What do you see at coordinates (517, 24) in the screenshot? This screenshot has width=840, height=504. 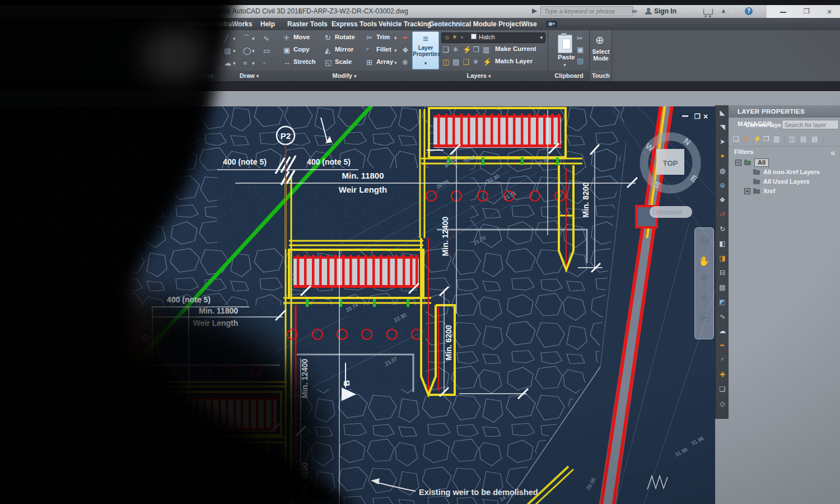 I see `menu-projectwise: ProjectWise` at bounding box center [517, 24].